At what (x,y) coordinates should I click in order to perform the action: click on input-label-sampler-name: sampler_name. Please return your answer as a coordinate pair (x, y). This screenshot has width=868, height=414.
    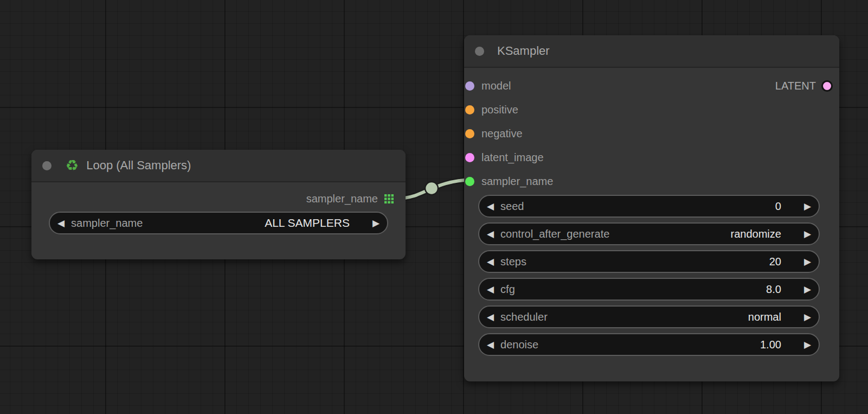
    Looking at the image, I should click on (517, 181).